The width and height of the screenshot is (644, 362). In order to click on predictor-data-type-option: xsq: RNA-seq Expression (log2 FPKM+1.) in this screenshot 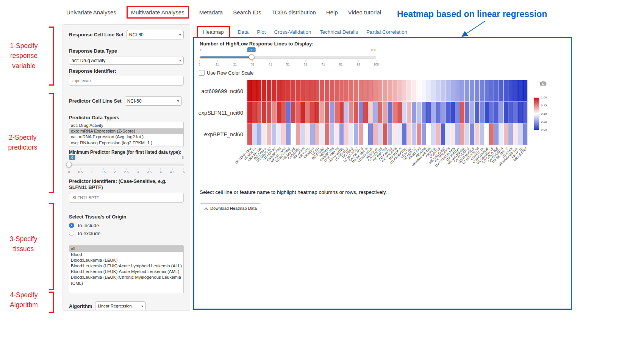, I will do `click(127, 143)`.